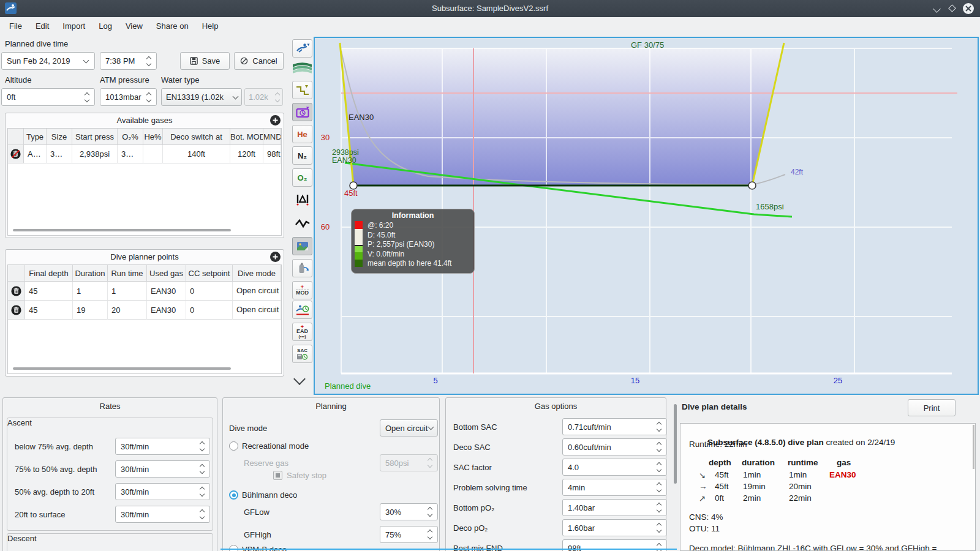  I want to click on buhlmann-deco-radio, so click(234, 495).